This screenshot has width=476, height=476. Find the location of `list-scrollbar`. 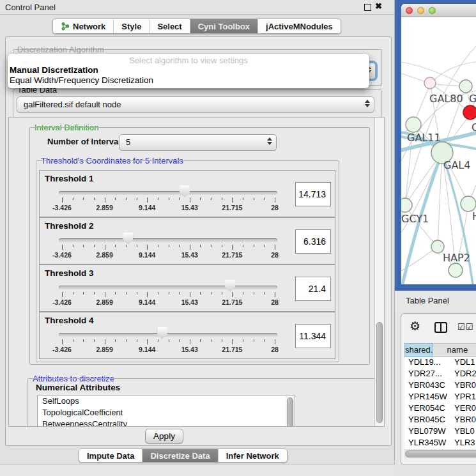

list-scrollbar is located at coordinates (290, 411).